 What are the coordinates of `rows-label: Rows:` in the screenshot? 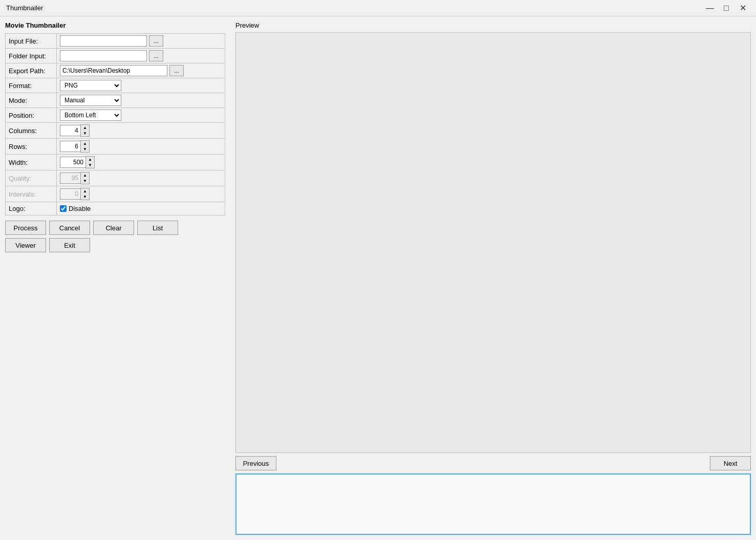 It's located at (31, 146).